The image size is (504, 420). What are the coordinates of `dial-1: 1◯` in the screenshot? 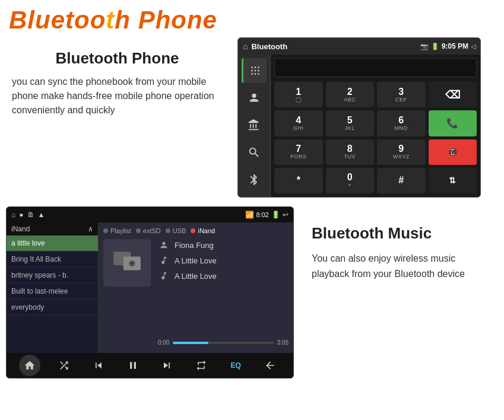 It's located at (299, 95).